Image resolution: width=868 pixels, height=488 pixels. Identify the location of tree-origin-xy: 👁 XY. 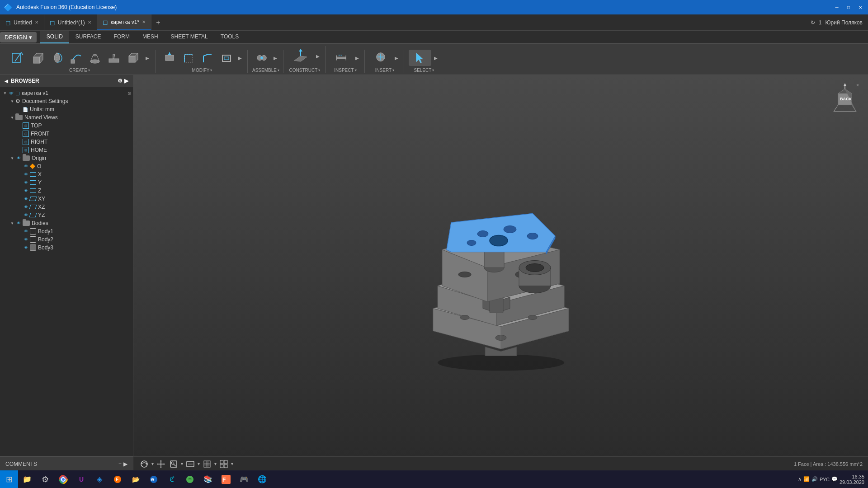
(66, 199).